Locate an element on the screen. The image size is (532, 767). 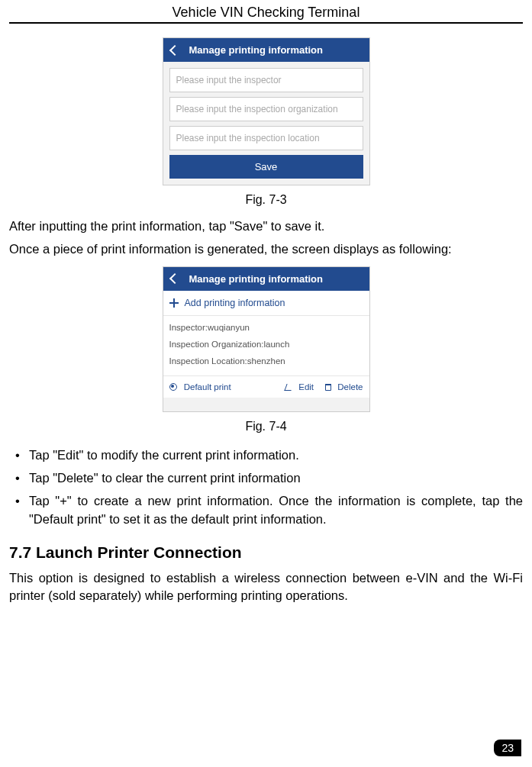
edit-label: Edit is located at coordinates (306, 387).